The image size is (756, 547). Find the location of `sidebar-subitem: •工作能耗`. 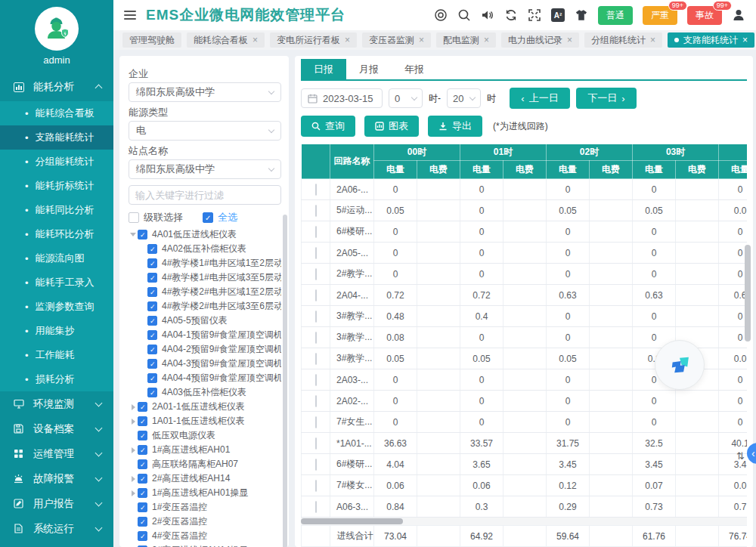

sidebar-subitem: •工作能耗 is located at coordinates (57, 355).